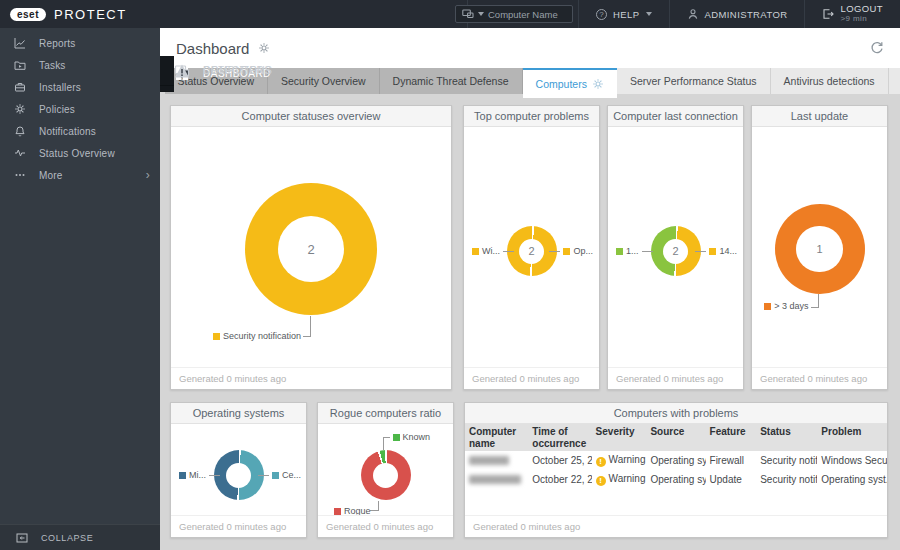  What do you see at coordinates (560, 438) in the screenshot?
I see `column-header: Time of occurrence` at bounding box center [560, 438].